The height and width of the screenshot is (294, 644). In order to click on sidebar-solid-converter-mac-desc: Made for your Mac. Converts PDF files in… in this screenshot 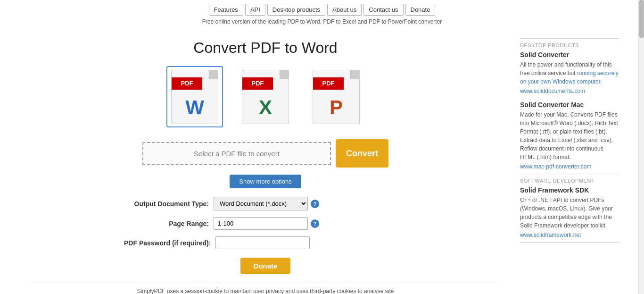, I will do `click(570, 136)`.